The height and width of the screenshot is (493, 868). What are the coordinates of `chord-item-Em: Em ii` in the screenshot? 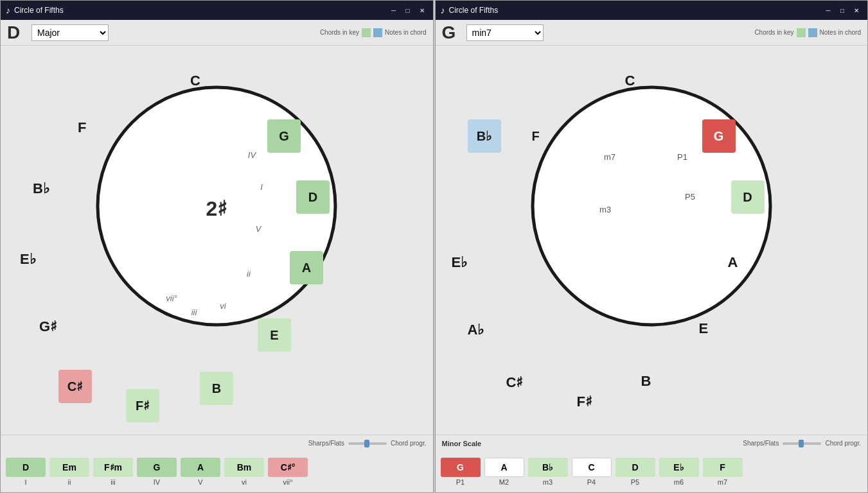 It's located at (69, 472).